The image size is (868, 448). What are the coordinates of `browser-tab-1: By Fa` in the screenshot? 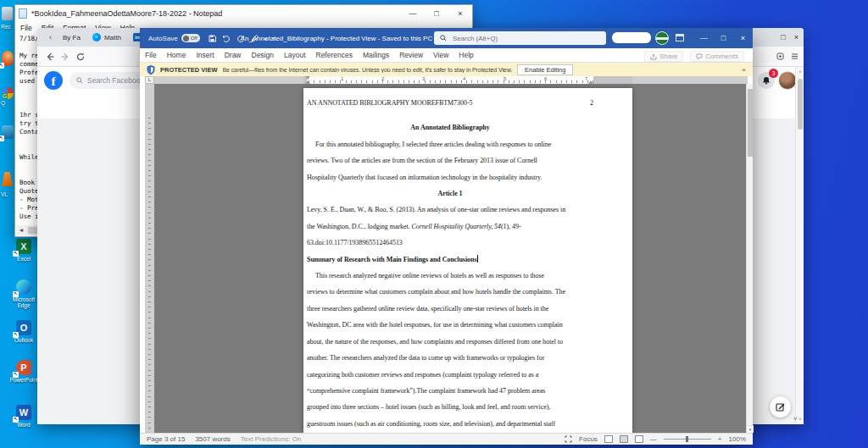 It's located at (71, 37).